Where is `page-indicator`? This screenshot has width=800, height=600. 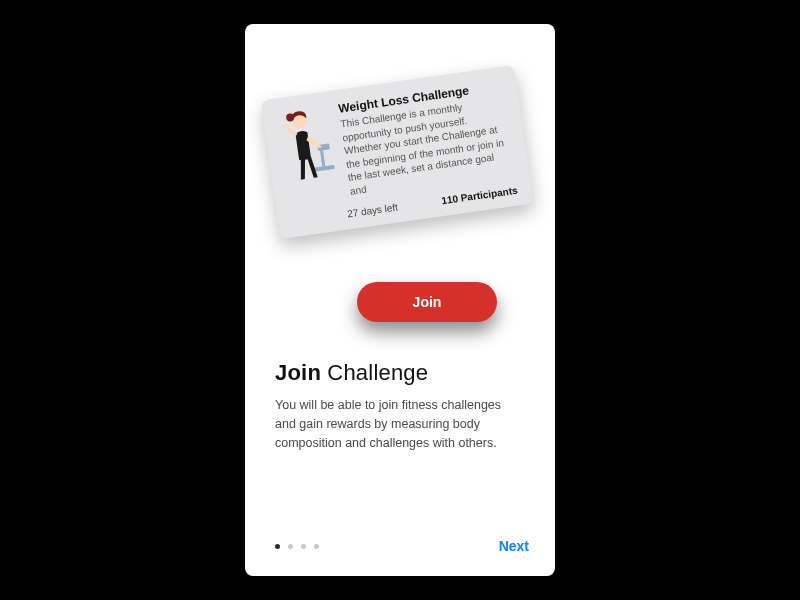 page-indicator is located at coordinates (297, 546).